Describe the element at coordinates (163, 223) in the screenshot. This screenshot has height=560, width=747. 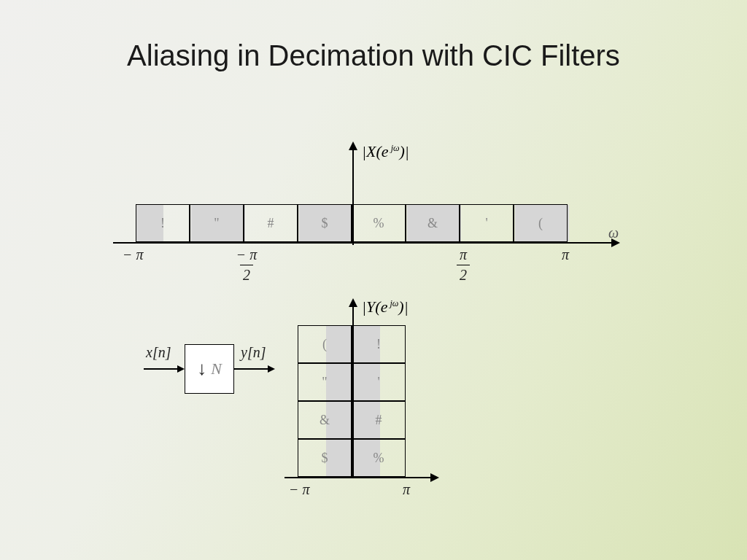
I see `spectrum-cell: !` at that location.